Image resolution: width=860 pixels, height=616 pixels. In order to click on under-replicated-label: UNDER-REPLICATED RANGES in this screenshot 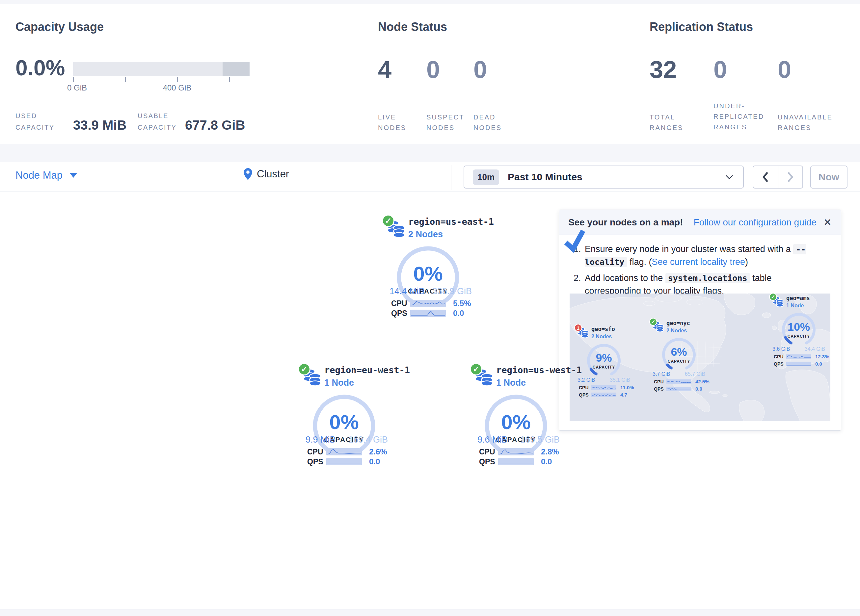, I will do `click(742, 117)`.